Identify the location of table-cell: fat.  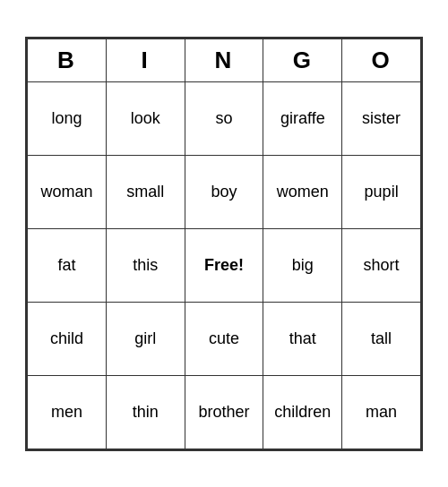
(67, 265).